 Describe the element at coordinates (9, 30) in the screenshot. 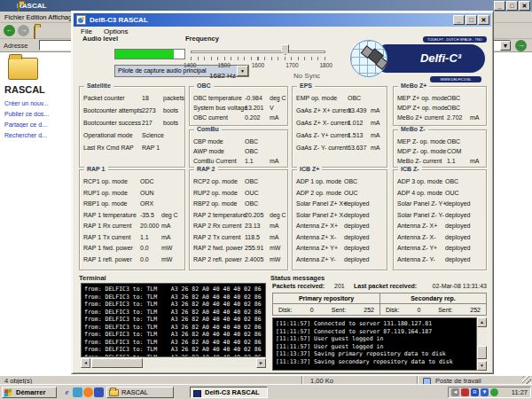

I see `back-icon: ←` at that location.